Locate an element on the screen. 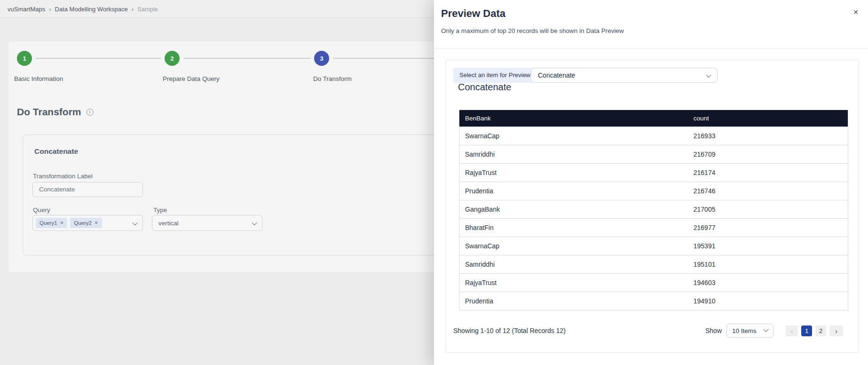  type-select: vertical is located at coordinates (207, 223).